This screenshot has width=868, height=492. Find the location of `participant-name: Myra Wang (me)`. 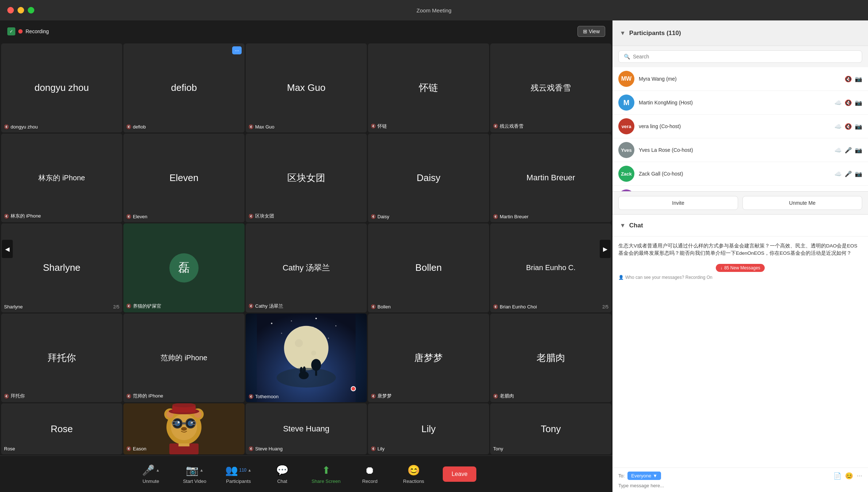

participant-name: Myra Wang (me) is located at coordinates (740, 79).